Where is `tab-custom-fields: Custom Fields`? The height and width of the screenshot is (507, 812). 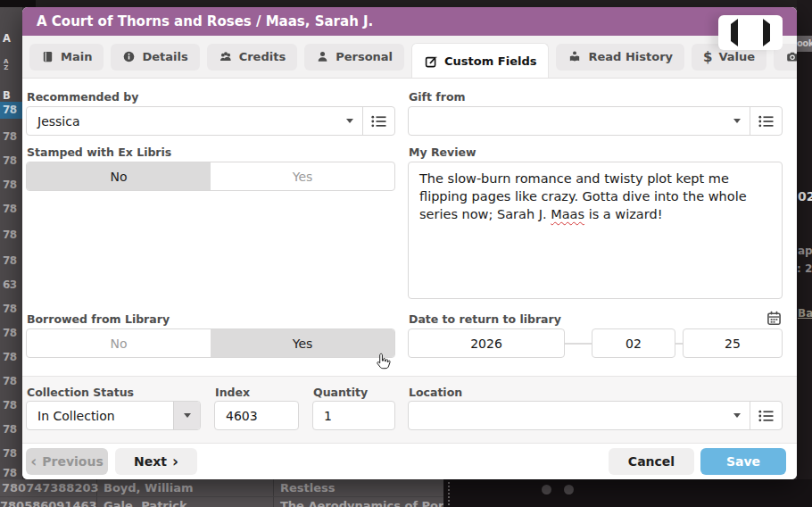 tab-custom-fields: Custom Fields is located at coordinates (480, 61).